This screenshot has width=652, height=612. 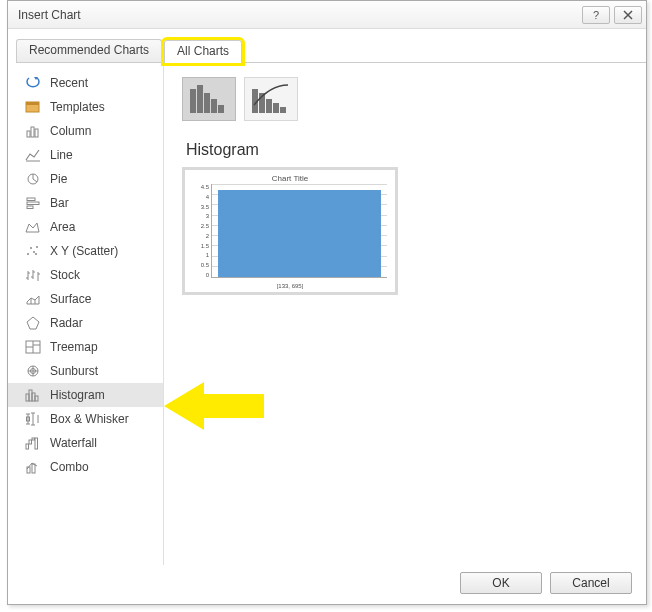 What do you see at coordinates (86, 251) in the screenshot?
I see `category-scatter: X Y (Scatter)` at bounding box center [86, 251].